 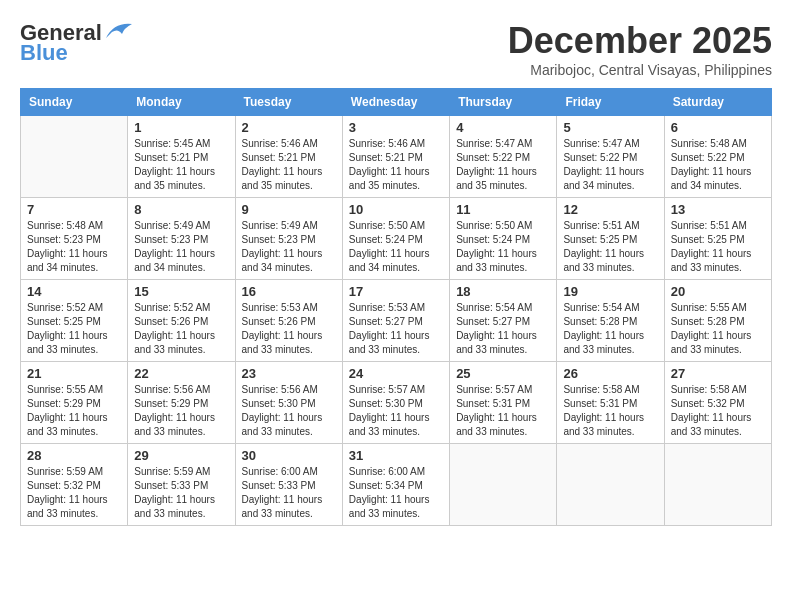 I want to click on location-subtitle: Maribojoc, Central Visayas, Philippines, so click(x=640, y=70).